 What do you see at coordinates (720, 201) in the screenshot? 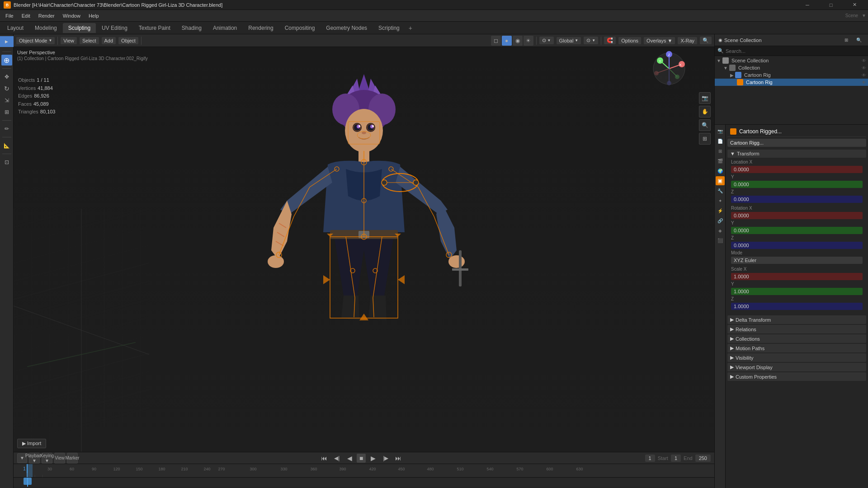
I see `particles-props-icon: ✦` at bounding box center [720, 201].